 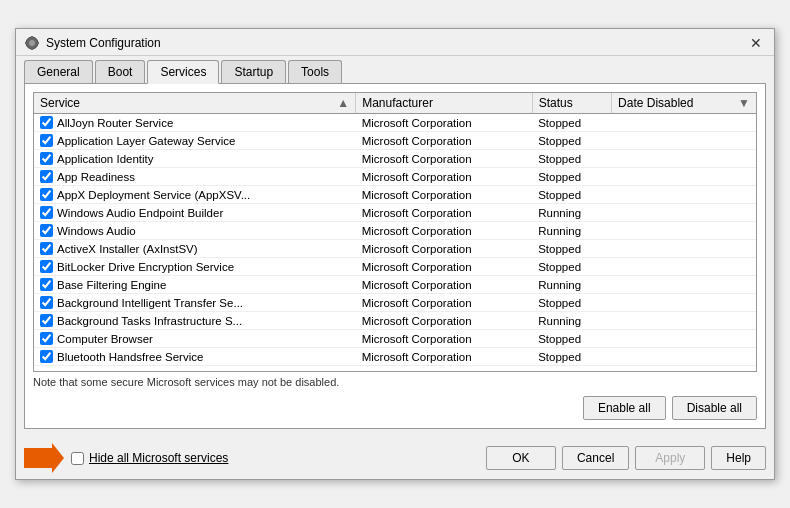 What do you see at coordinates (756, 43) in the screenshot?
I see `close-button: ✕` at bounding box center [756, 43].